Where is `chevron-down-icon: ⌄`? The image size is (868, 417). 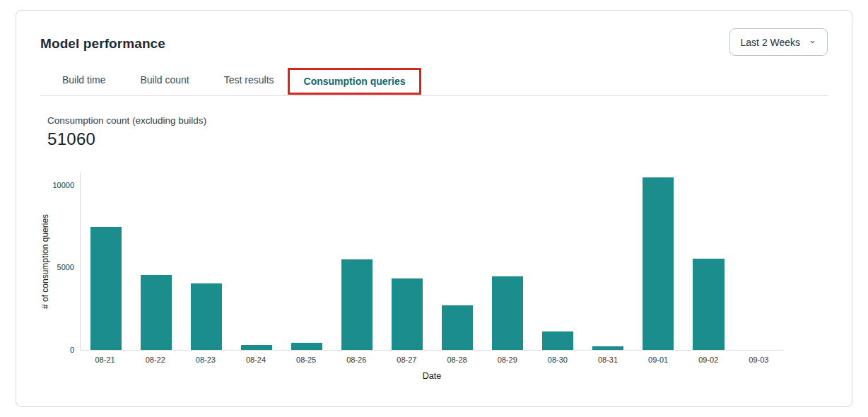 chevron-down-icon: ⌄ is located at coordinates (813, 40).